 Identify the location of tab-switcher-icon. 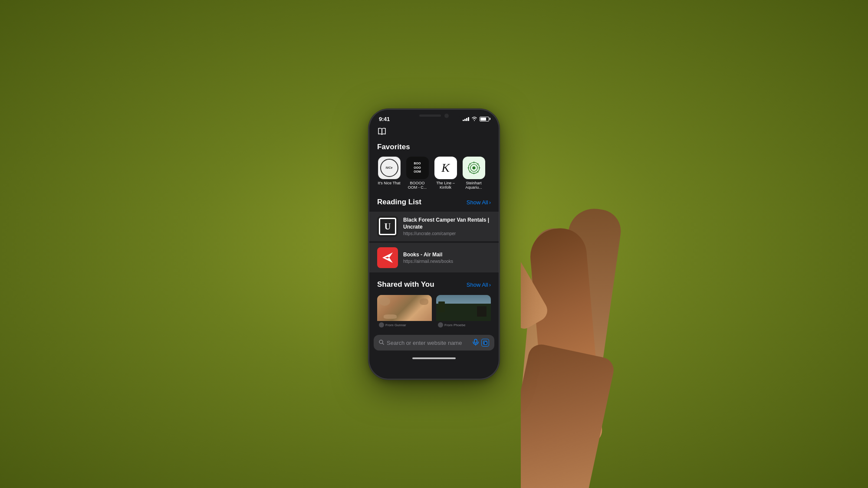
(485, 343).